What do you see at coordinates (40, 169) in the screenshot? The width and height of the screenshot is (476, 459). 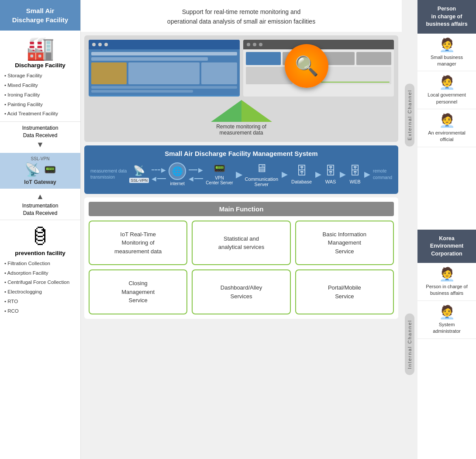 I see `iot-devices: 📡 📟` at bounding box center [40, 169].